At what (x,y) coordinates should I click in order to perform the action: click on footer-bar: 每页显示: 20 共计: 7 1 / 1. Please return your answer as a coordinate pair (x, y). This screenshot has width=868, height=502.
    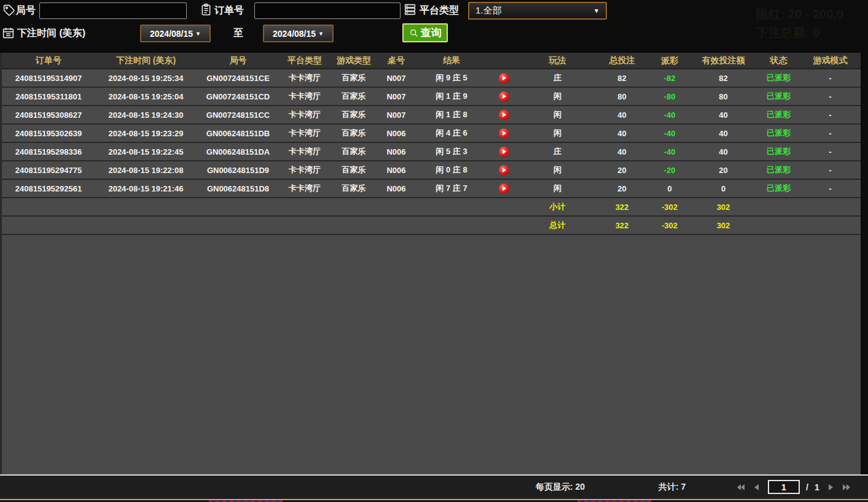
    Looking at the image, I should click on (434, 487).